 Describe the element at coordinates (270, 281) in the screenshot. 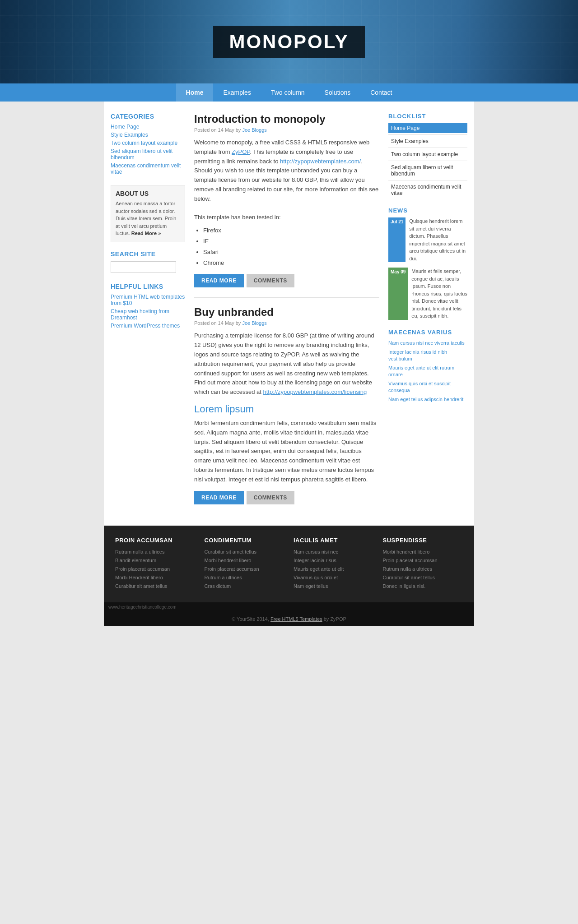

I see `post-1-comments: COMMENTS` at that location.